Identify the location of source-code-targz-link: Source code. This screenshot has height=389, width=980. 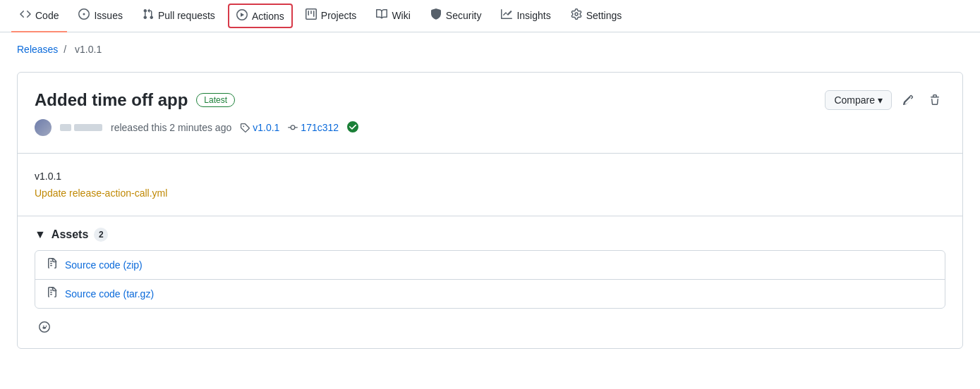
(93, 294).